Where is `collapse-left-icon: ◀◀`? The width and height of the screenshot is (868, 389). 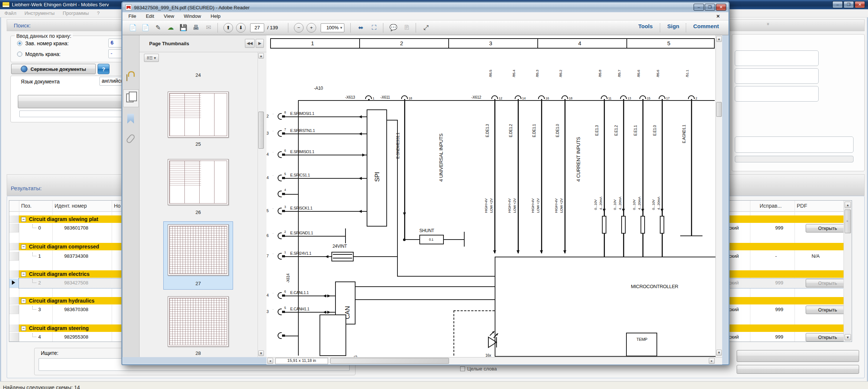
collapse-left-icon: ◀◀ is located at coordinates (250, 43).